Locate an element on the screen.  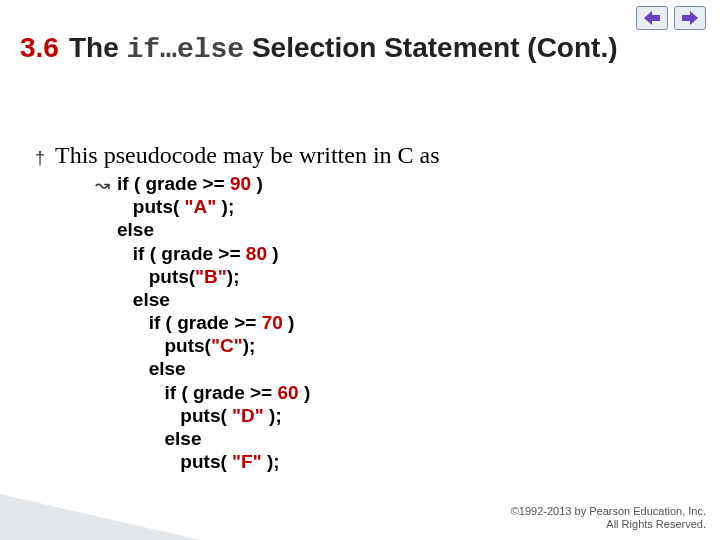
footer-line2: All Rights Reserved. is located at coordinates (608, 525).